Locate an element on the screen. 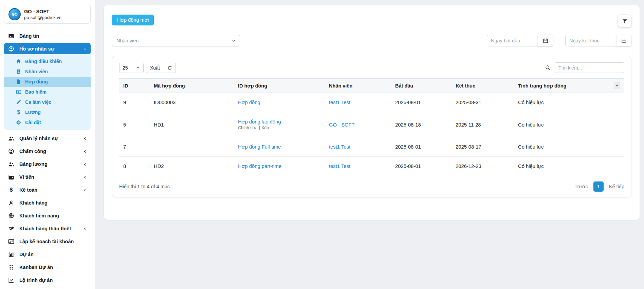 The image size is (644, 289). header-contract-id: ID hợp đồng is located at coordinates (279, 86).